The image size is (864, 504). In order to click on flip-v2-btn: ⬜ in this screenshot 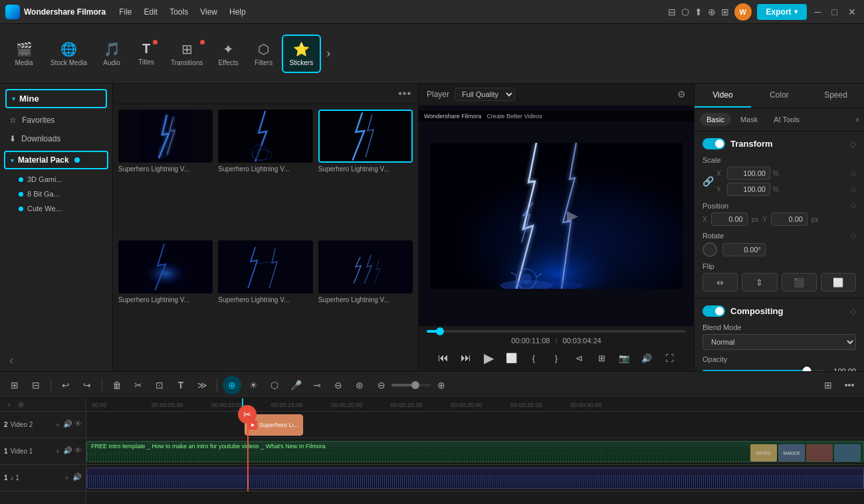, I will do `click(839, 282)`.